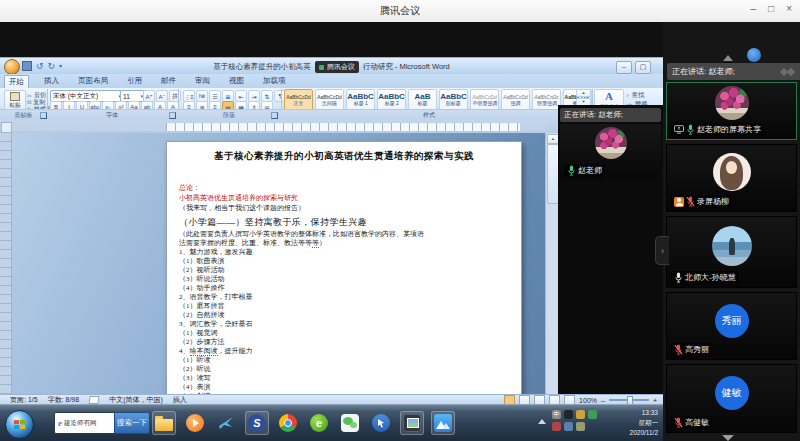 The height and width of the screenshot is (441, 800). Describe the element at coordinates (52, 81) in the screenshot. I see `tab-插入: 插入` at that location.